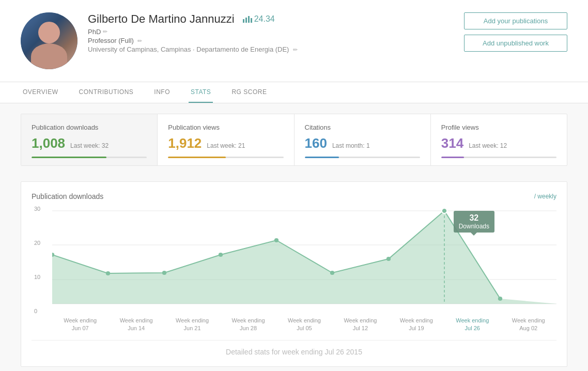 This screenshot has height=371, width=588. I want to click on stat-publication-downloads: Publication downloads 1,008 Last week: 3…, so click(89, 140).